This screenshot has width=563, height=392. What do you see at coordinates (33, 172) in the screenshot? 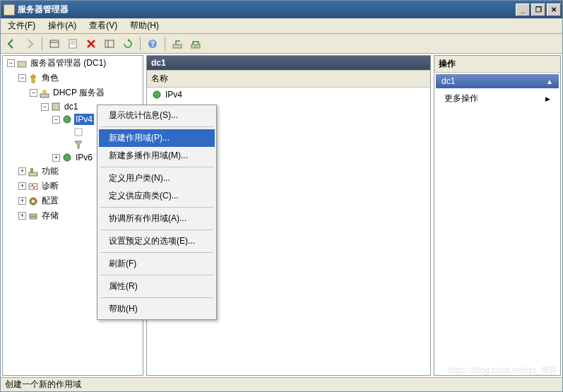
I see `features-icon` at bounding box center [33, 172].